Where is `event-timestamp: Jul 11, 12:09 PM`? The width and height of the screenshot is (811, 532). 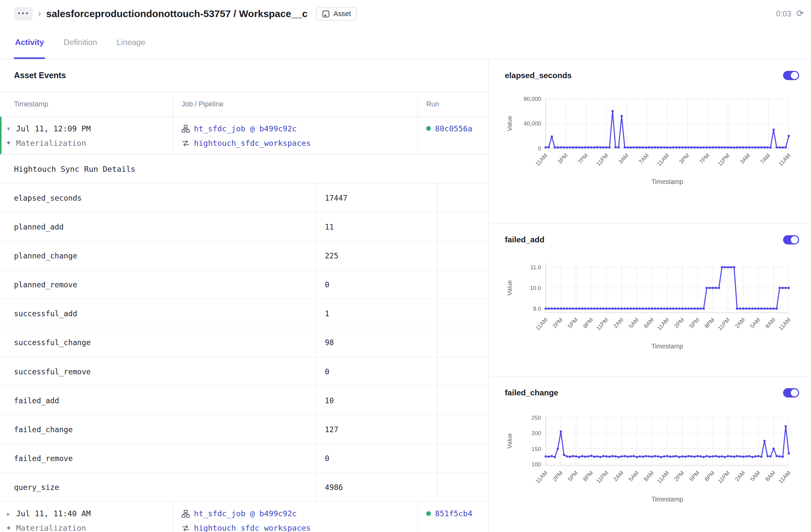 event-timestamp: Jul 11, 12:09 PM is located at coordinates (53, 128).